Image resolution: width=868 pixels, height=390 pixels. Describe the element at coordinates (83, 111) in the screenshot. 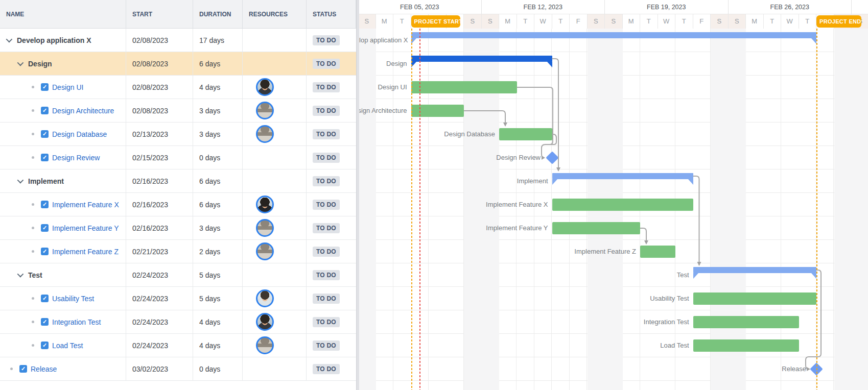

I see `task-name-link: Design Architecture` at that location.